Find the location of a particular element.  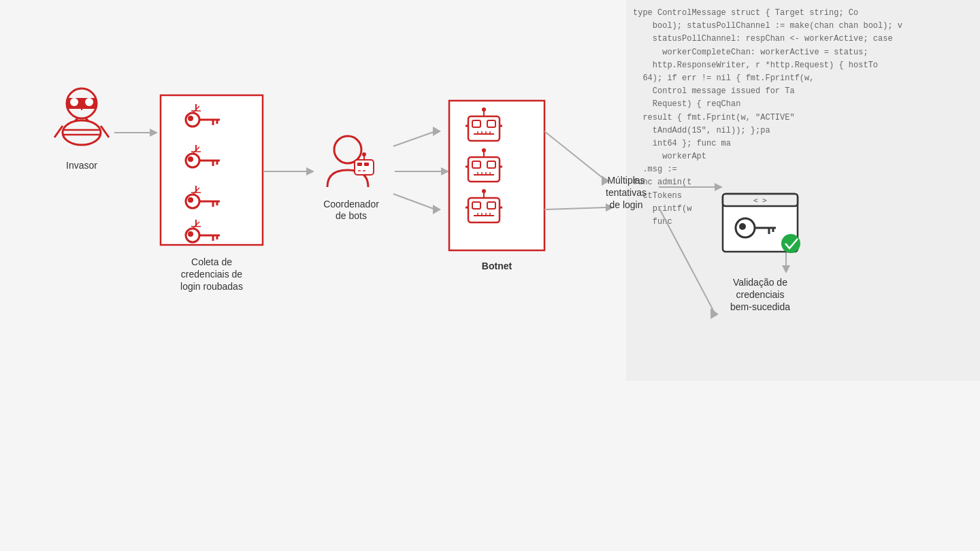

svg-text: de login is located at coordinates (626, 205).